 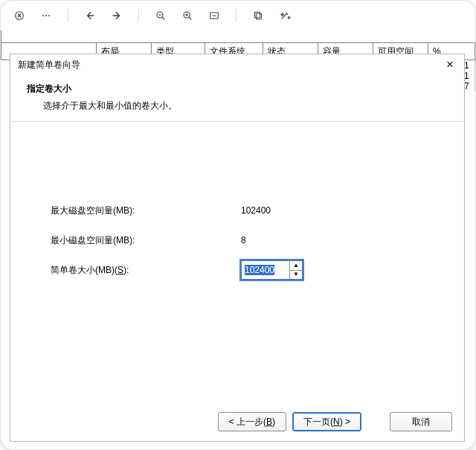 What do you see at coordinates (241, 89) in the screenshot?
I see `wizard-heading: 指定卷大小` at bounding box center [241, 89].